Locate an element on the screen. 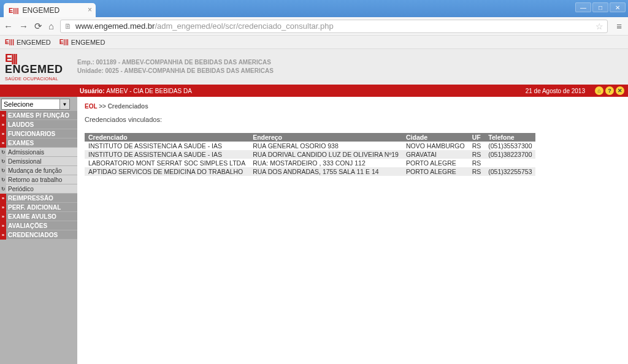  sidebar-item-label: EXAMES P/ FUNÇÃO is located at coordinates (39, 115).